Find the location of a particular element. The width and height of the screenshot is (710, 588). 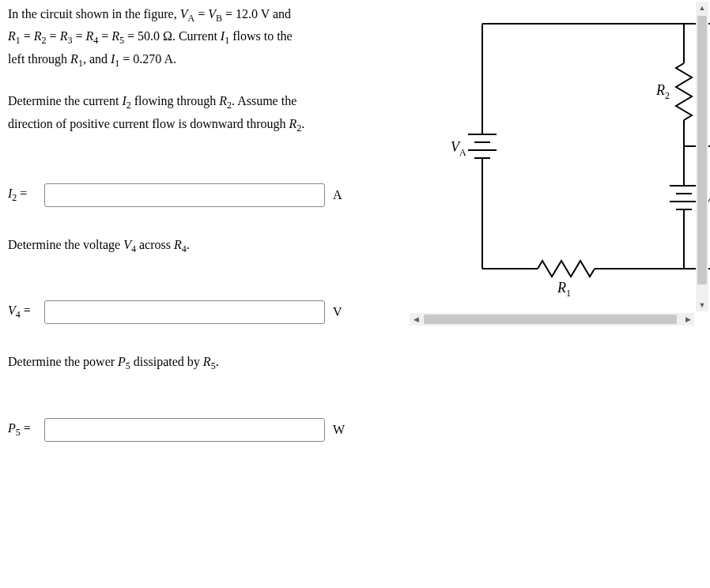

text: direction of positive current flow is do… is located at coordinates (149, 123).